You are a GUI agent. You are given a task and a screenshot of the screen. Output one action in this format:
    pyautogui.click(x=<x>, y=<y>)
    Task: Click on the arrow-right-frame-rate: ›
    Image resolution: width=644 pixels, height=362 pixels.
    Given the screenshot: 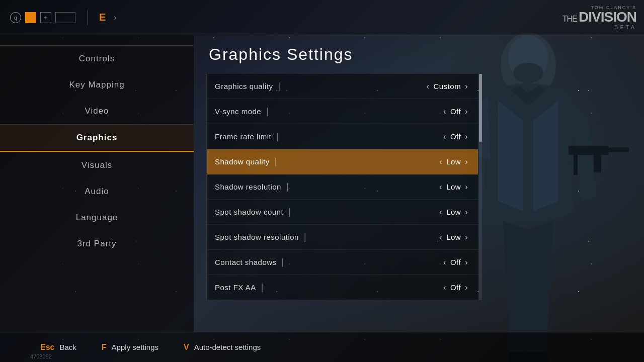 What is the action you would take?
    pyautogui.click(x=466, y=137)
    